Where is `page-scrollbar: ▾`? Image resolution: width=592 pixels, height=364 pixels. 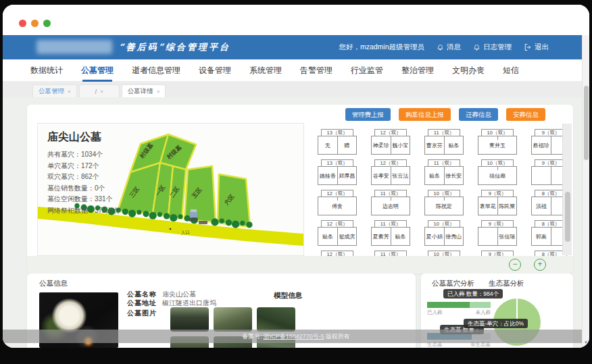 page-scrollbar: ▾ is located at coordinates (585, 192).